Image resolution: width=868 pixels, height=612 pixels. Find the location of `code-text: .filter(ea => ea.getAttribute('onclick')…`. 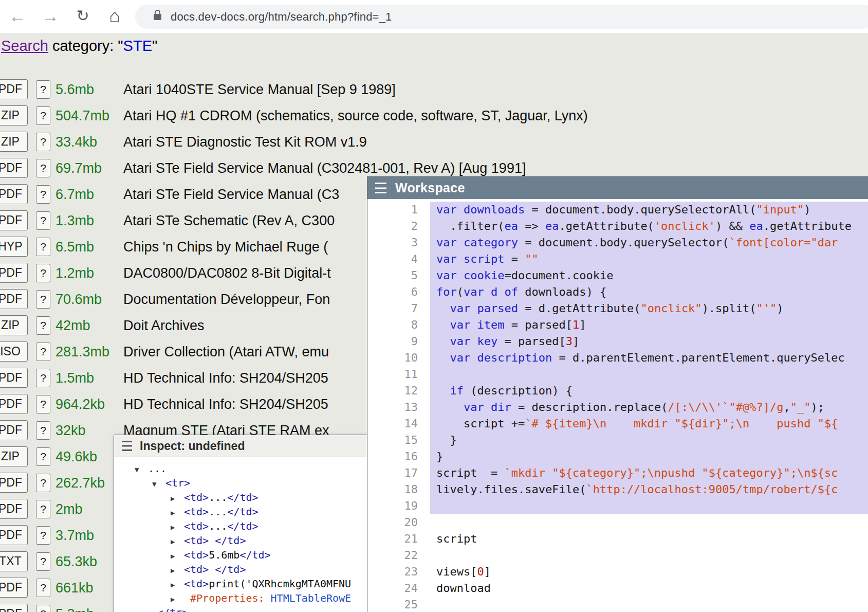

code-text: .filter(ea => ea.getAttribute('onclick')… is located at coordinates (649, 226).